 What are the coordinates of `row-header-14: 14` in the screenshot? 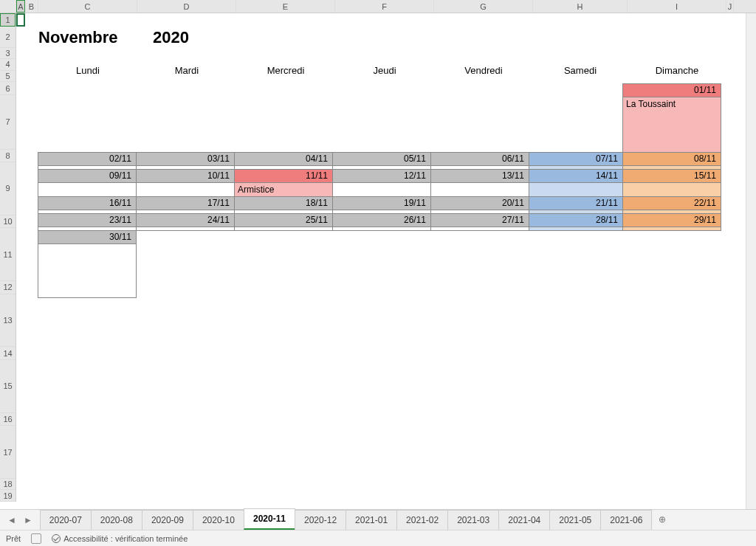 It's located at (7, 353).